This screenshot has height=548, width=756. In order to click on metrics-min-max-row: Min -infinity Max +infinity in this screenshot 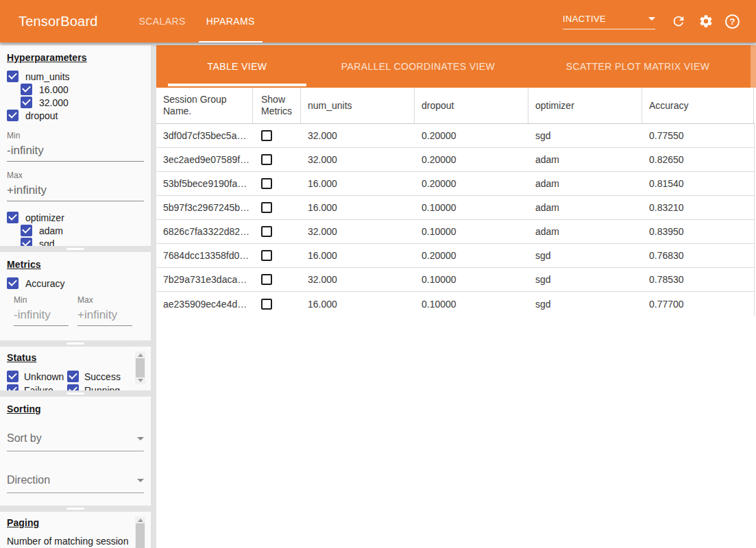, I will do `click(79, 311)`.